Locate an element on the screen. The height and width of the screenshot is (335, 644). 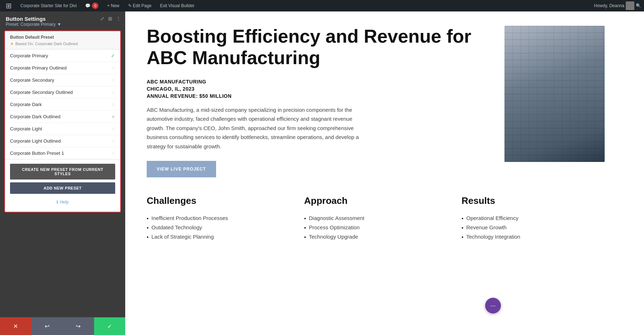
comment-count: 0 is located at coordinates (95, 6).